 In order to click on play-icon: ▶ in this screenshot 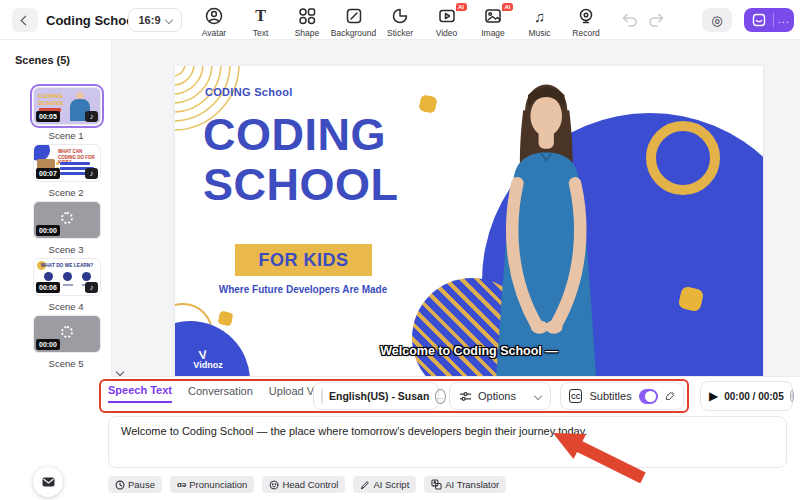, I will do `click(714, 396)`.